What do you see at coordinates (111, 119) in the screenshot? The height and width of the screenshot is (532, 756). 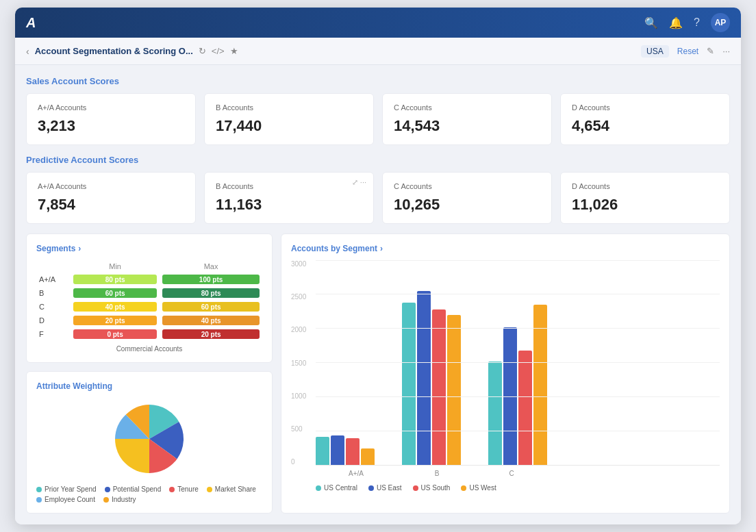 I see `sales-card-0: A+/A Accounts 3,213` at bounding box center [111, 119].